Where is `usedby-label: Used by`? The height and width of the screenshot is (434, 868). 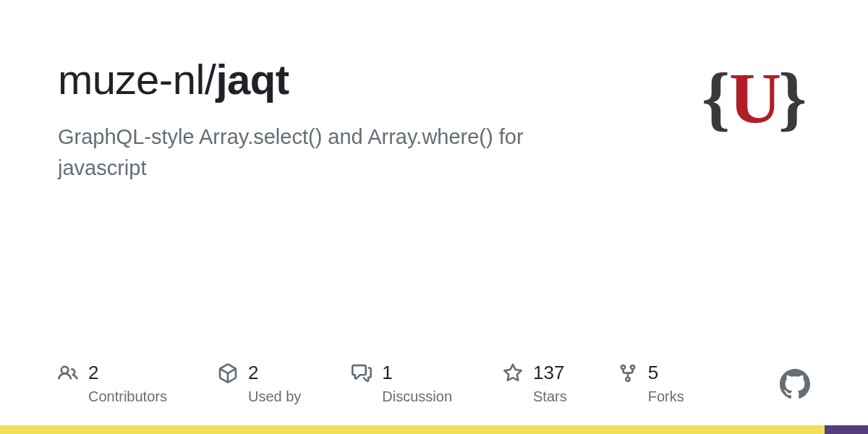
usedby-label: Used by is located at coordinates (275, 396).